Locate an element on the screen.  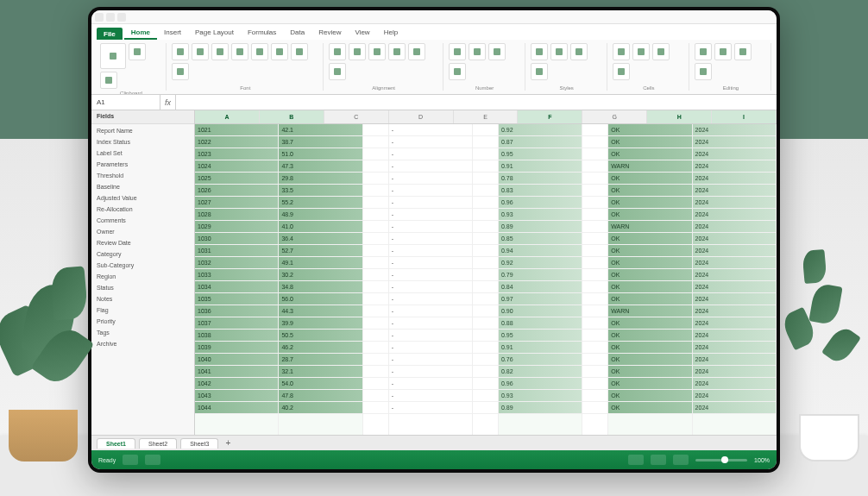
column-header: A is located at coordinates (228, 117).